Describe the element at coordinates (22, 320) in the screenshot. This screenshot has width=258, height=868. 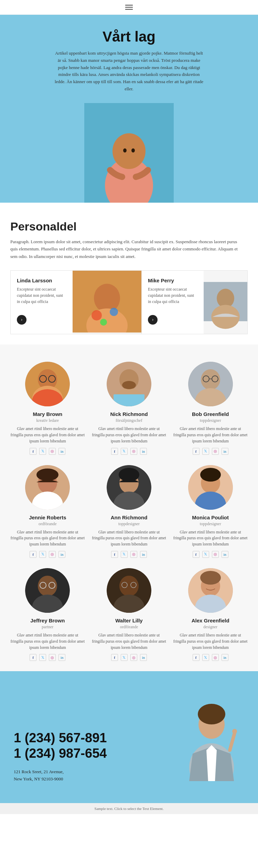
I see `card-linda-arrow: ›` at that location.